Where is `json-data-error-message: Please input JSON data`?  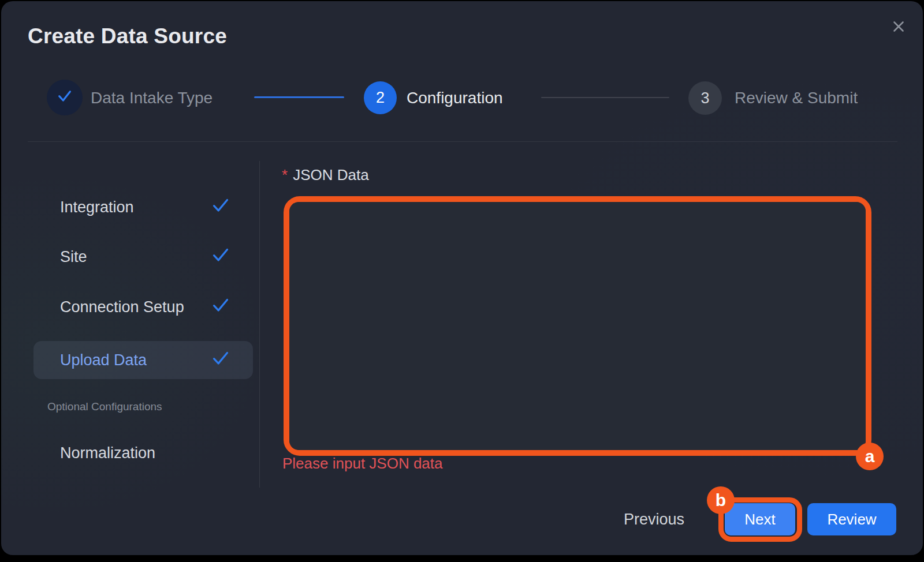 json-data-error-message: Please input JSON data is located at coordinates (363, 464).